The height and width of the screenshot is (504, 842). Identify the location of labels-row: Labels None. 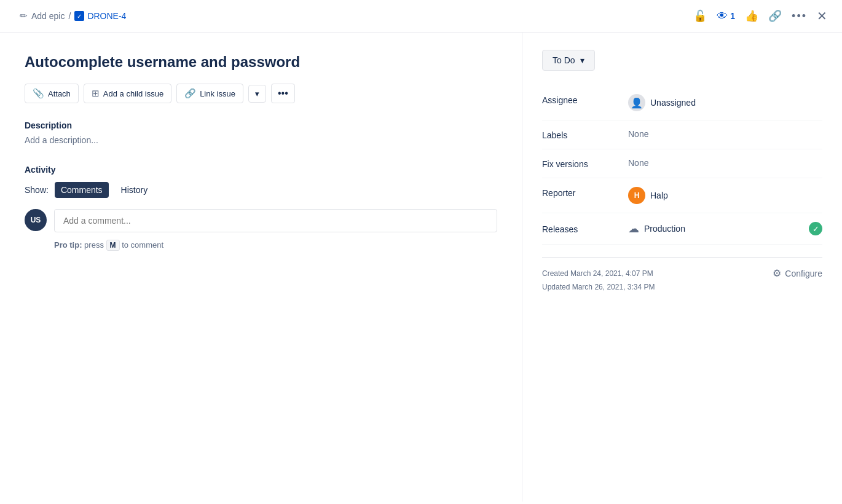
(682, 135).